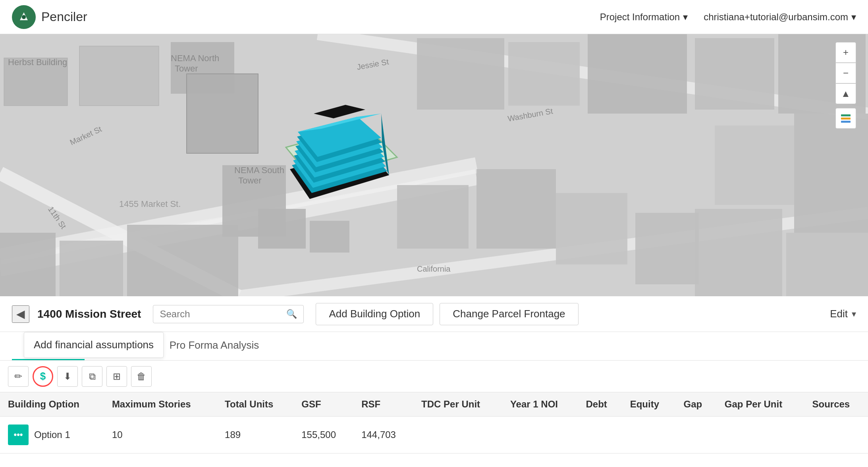  Describe the element at coordinates (89, 314) in the screenshot. I see `address-label: 1400 Mission Street` at that location.